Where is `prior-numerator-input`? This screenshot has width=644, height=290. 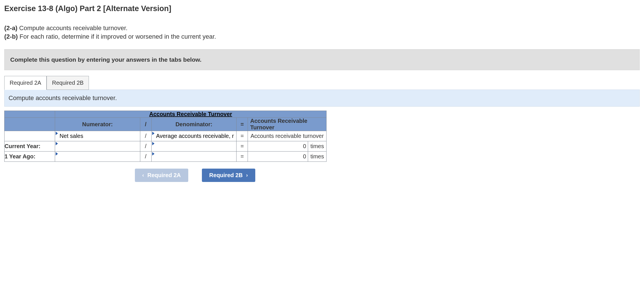 prior-numerator-input is located at coordinates (98, 156).